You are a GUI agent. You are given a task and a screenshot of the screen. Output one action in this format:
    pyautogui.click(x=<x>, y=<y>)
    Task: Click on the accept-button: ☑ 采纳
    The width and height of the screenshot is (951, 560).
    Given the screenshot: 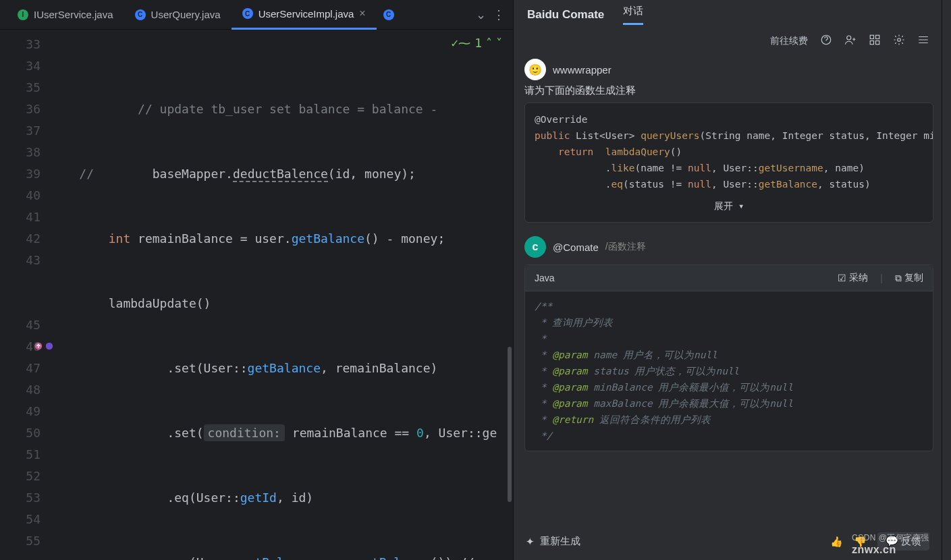 What is the action you would take?
    pyautogui.click(x=853, y=278)
    